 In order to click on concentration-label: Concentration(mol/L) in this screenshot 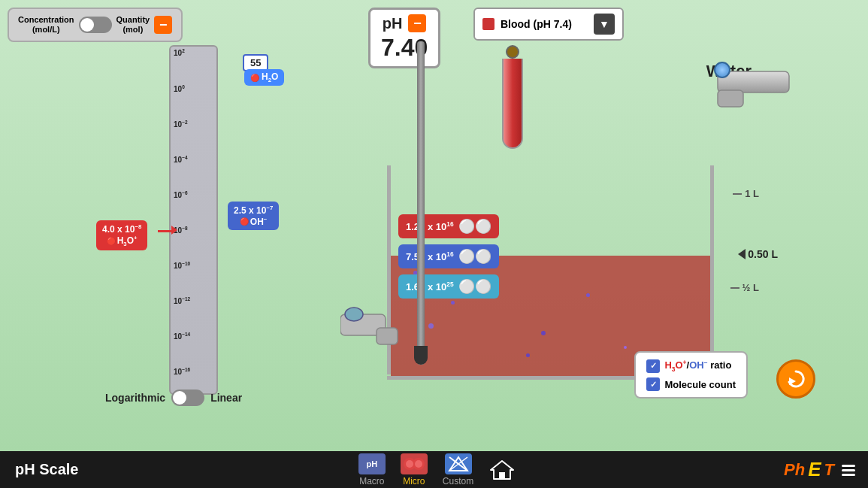, I will do `click(47, 25)`.